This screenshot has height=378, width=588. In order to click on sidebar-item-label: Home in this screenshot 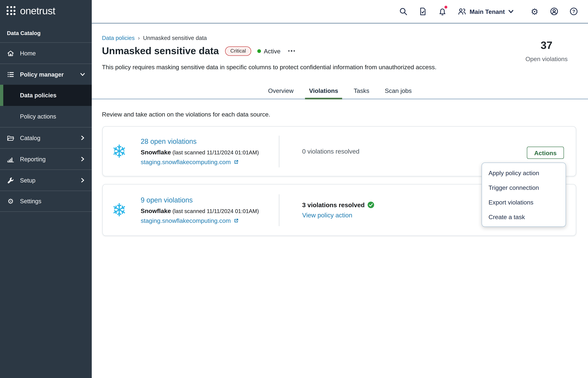, I will do `click(28, 53)`.